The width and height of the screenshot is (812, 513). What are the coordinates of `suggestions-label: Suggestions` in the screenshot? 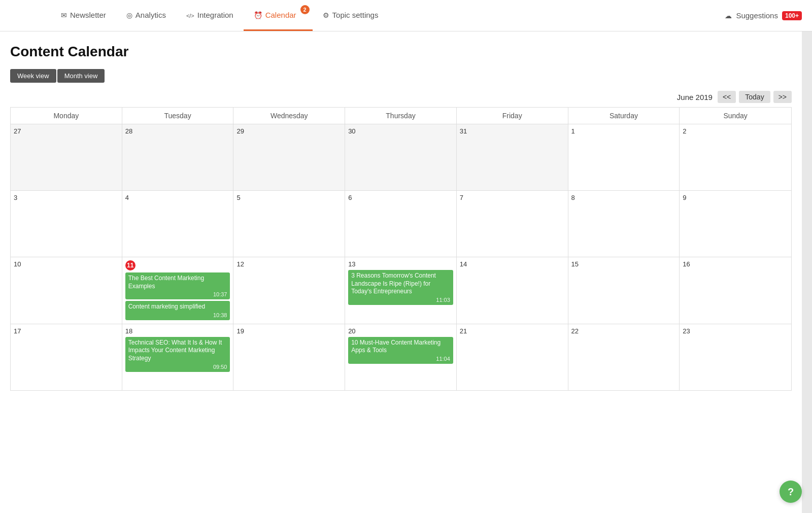 It's located at (757, 15).